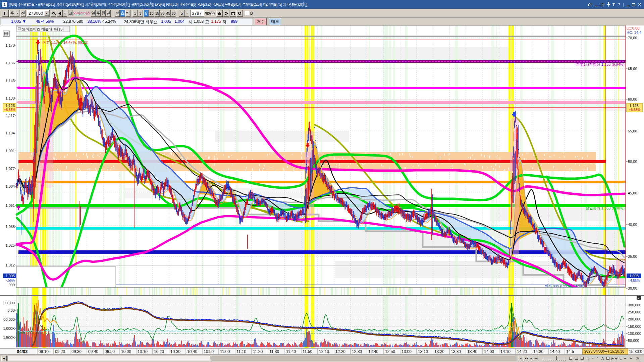  I want to click on svg-text: 1,104, so click(10, 133).